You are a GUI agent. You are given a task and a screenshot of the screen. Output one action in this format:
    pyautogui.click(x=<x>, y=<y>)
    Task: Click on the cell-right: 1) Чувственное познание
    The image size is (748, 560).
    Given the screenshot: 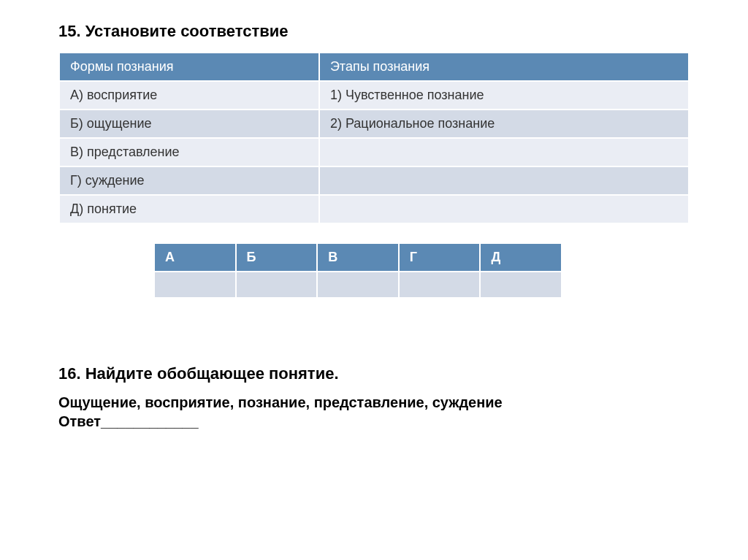 What is the action you would take?
    pyautogui.click(x=504, y=95)
    